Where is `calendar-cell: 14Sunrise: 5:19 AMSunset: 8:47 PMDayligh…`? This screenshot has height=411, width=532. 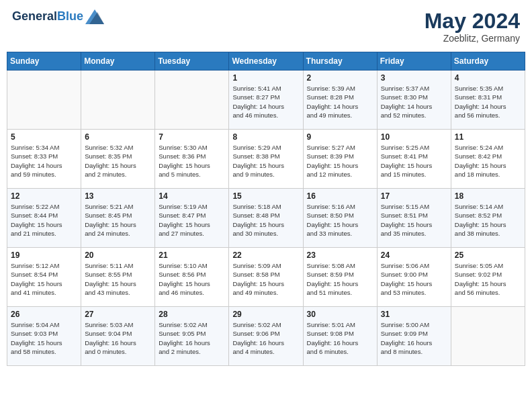 calendar-cell: 14Sunrise: 5:19 AMSunset: 8:47 PMDayligh… is located at coordinates (192, 218).